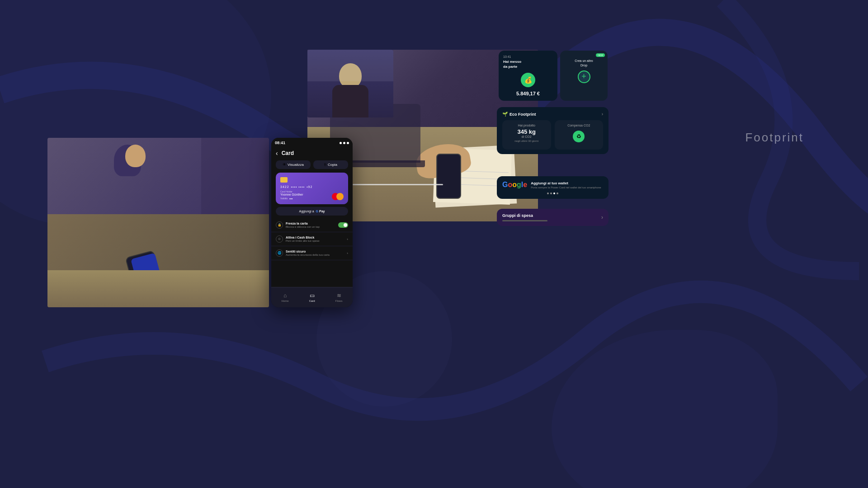 Image resolution: width=868 pixels, height=488 pixels. Describe the element at coordinates (584, 76) in the screenshot. I see `create-drop-card: NEW Crea un altro Drop +` at that location.